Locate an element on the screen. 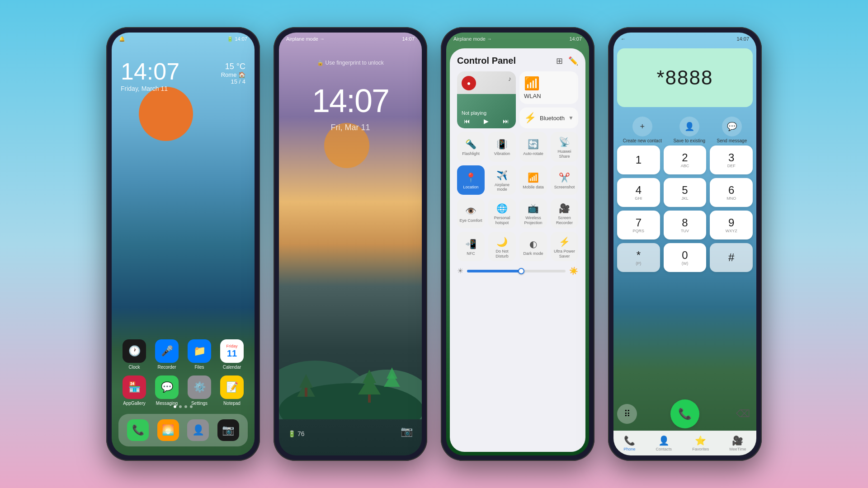 This screenshot has height=488, width=868. favorites-tab-icon: ⭐ is located at coordinates (701, 441).